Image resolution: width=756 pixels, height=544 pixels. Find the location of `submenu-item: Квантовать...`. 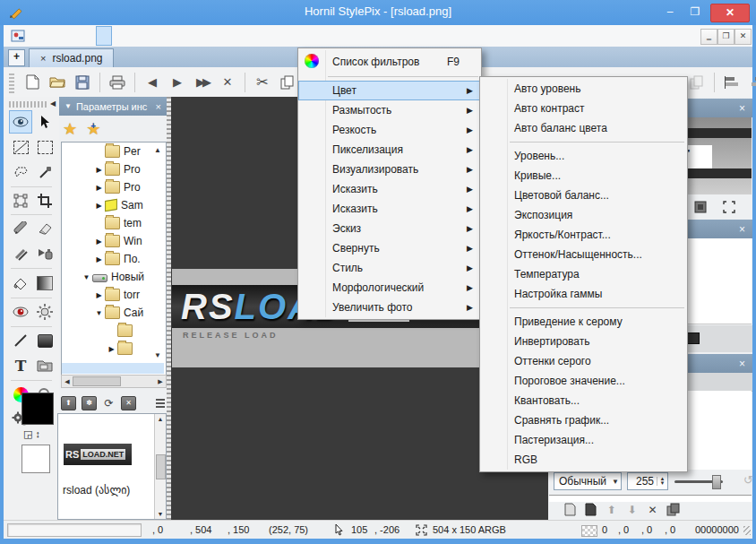

submenu-item: Квантовать... is located at coordinates (584, 401).